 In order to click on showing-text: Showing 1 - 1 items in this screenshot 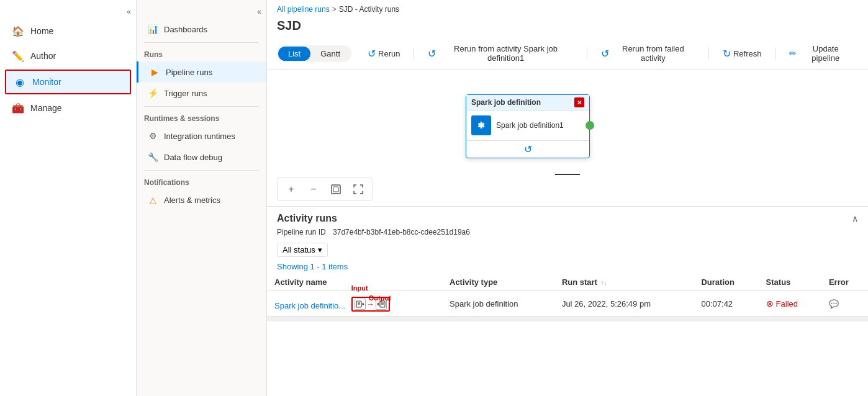, I will do `click(567, 267)`.